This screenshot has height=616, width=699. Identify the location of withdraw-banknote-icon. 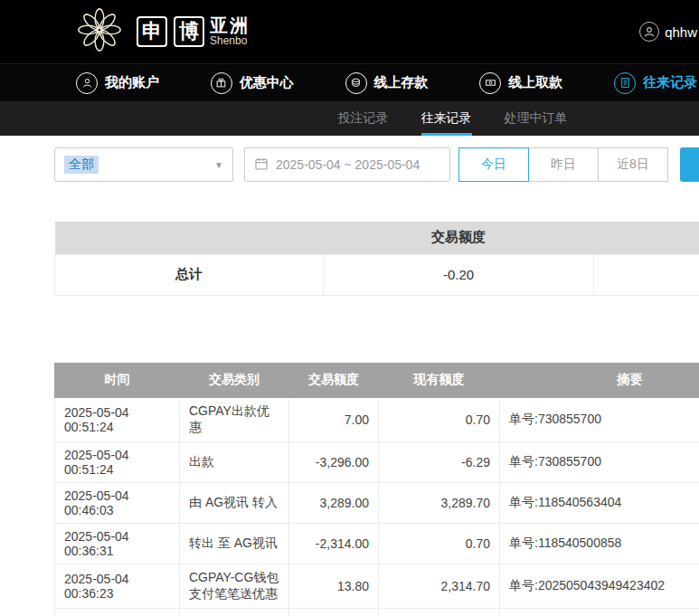
(490, 83).